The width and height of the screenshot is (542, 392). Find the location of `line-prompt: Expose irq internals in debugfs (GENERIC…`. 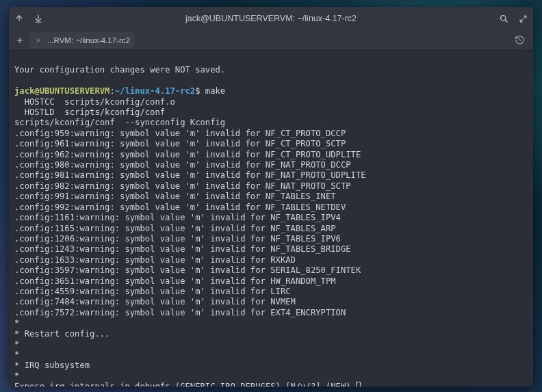

line-prompt: Expose irq internals in debugfs (GENERIC… is located at coordinates (185, 384).